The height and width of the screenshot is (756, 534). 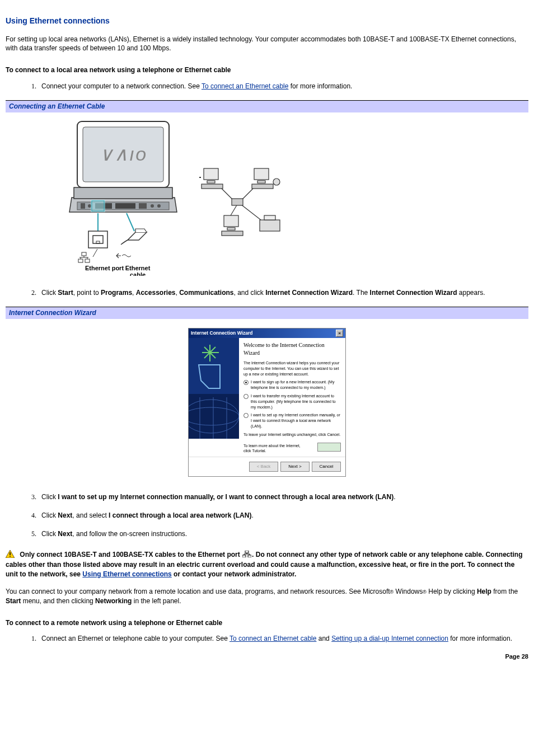 What do you see at coordinates (320, 86) in the screenshot?
I see `step1-text-b: for more information.` at bounding box center [320, 86].